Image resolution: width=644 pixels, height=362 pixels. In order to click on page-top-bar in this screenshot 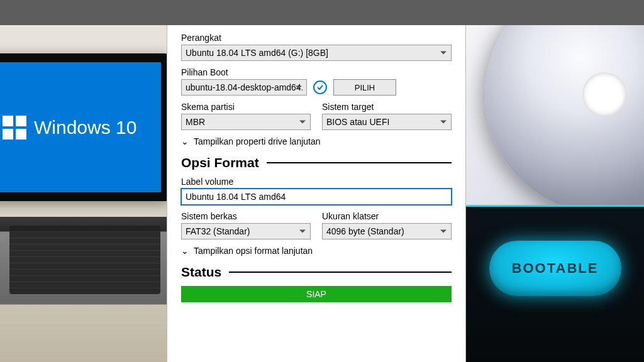, I will do `click(322, 13)`.